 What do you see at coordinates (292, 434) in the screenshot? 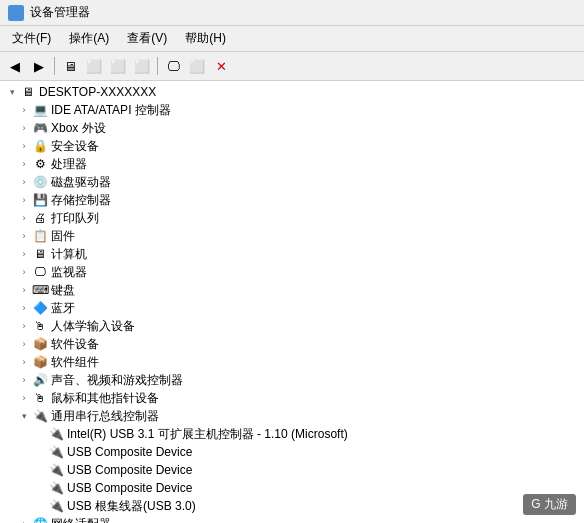
I see `tree-item-usb-intel: 🔌 Intel(R) USB 3.1 可扩展主机控制器 - 1.10 (Micr…` at bounding box center [292, 434].